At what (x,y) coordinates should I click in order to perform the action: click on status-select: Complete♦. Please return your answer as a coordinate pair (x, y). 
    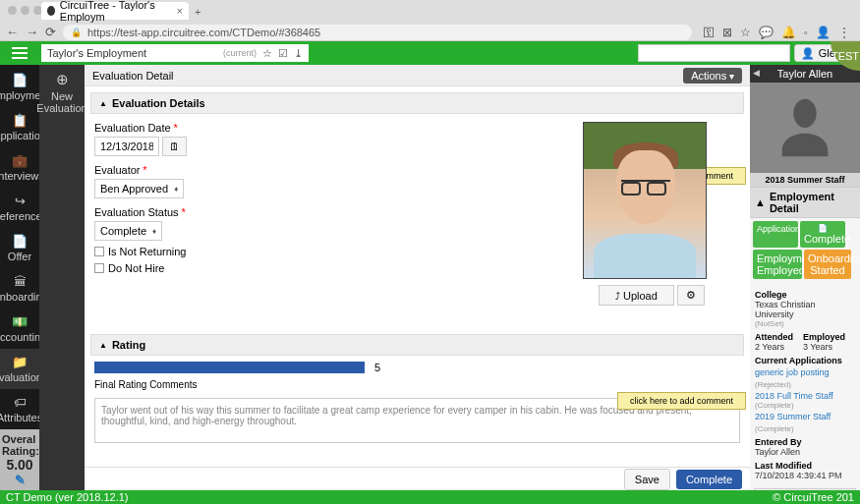
    Looking at the image, I should click on (128, 231).